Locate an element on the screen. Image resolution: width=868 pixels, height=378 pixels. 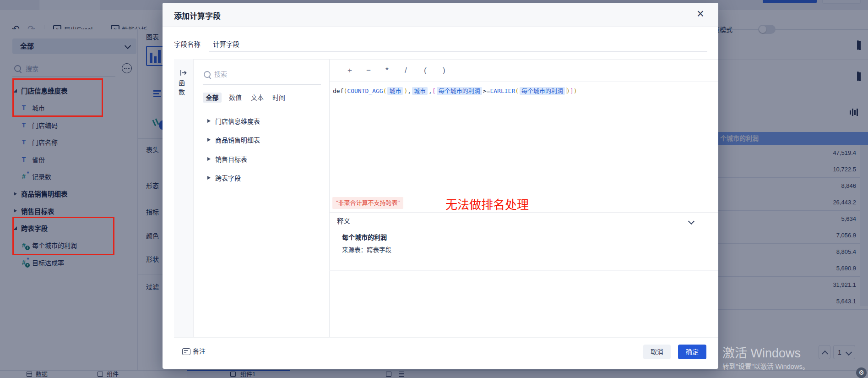
collapse-explain-icon is located at coordinates (691, 221).